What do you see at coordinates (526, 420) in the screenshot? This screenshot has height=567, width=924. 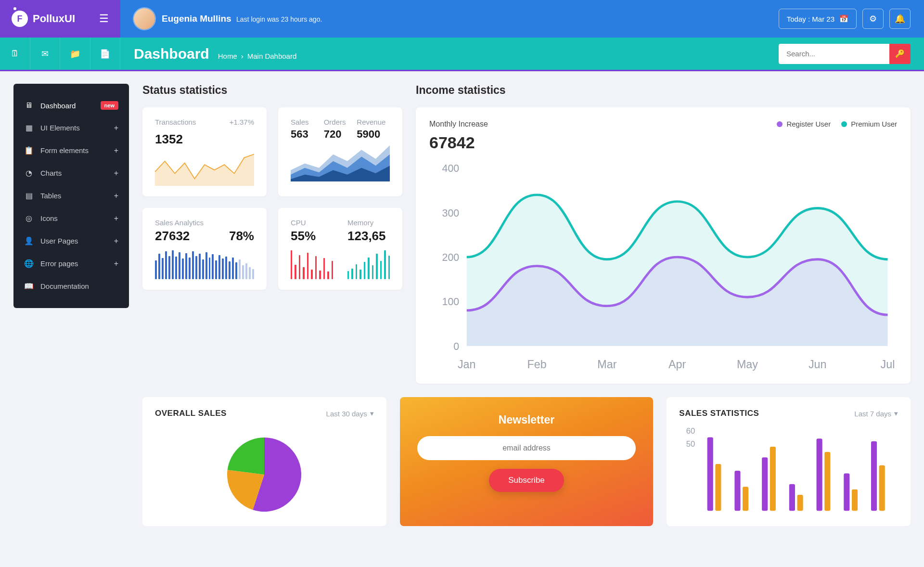 I see `newsletter-title: Newsletter` at bounding box center [526, 420].